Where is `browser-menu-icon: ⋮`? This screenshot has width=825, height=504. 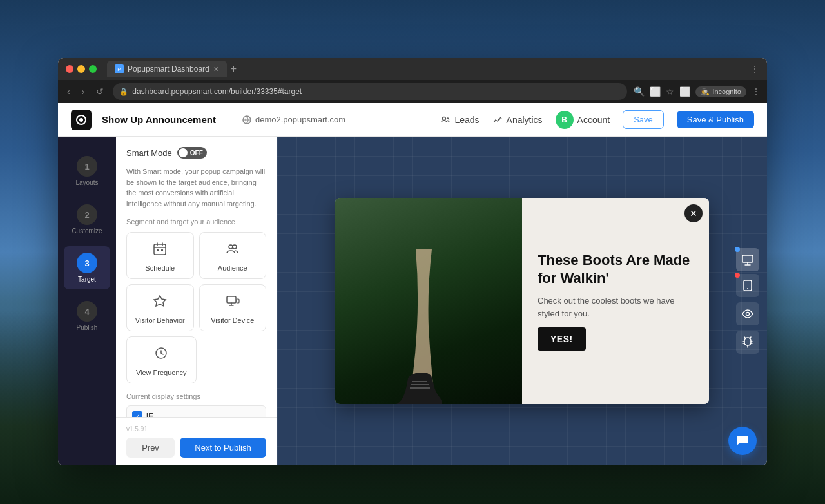 browser-menu-icon: ⋮ is located at coordinates (755, 69).